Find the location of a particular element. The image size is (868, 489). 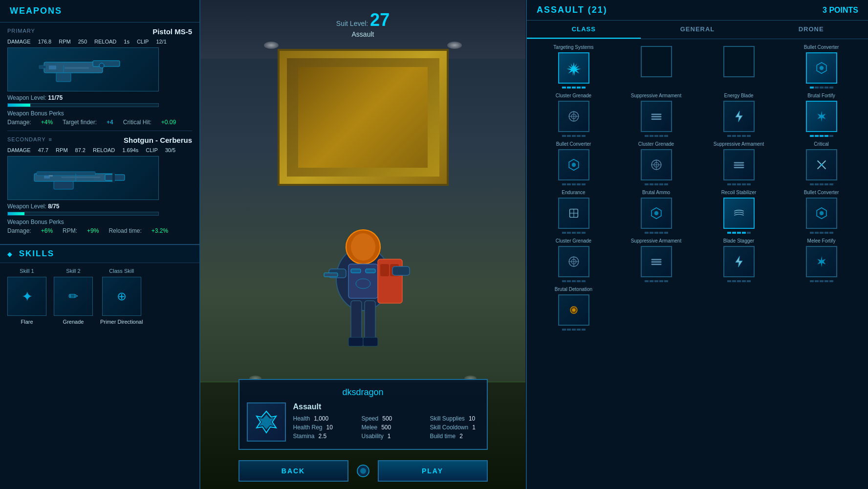

tab-general: GENERAL is located at coordinates (698, 29).